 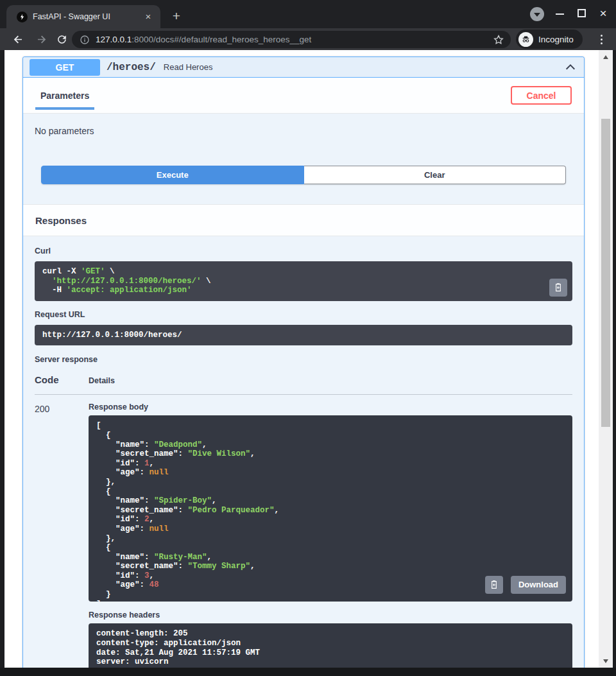 I want to click on minimize-icon, so click(x=560, y=14).